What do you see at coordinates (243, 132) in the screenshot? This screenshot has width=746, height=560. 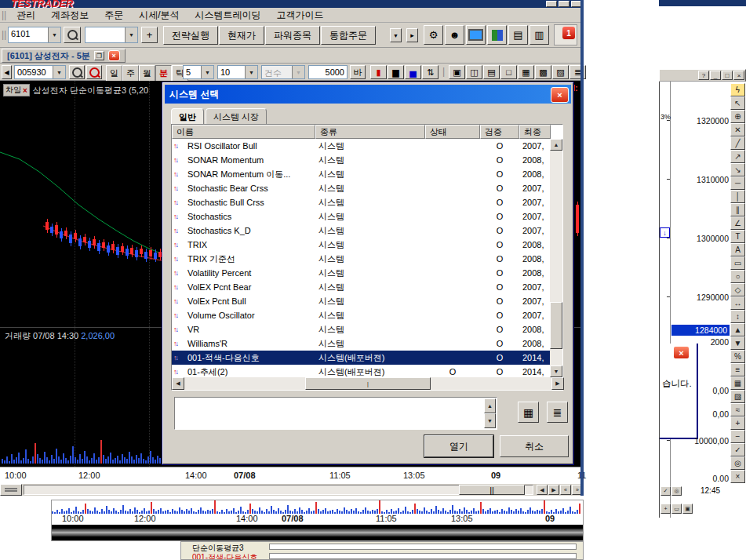 I see `column-header-0: 이름` at bounding box center [243, 132].